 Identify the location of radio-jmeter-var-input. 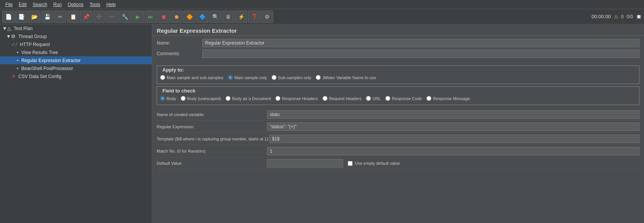
(318, 78).